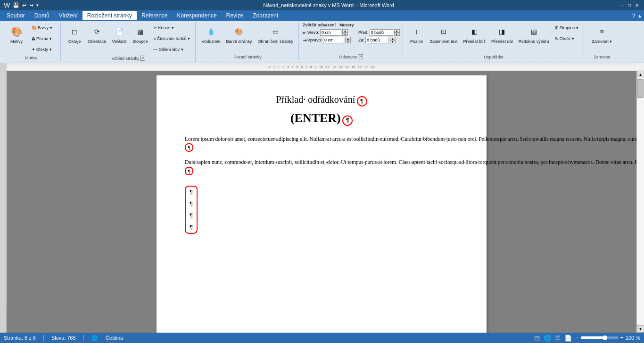 The height and width of the screenshot is (343, 644). I want to click on podokno-button: ▤ Podokno výběru, so click(534, 34).